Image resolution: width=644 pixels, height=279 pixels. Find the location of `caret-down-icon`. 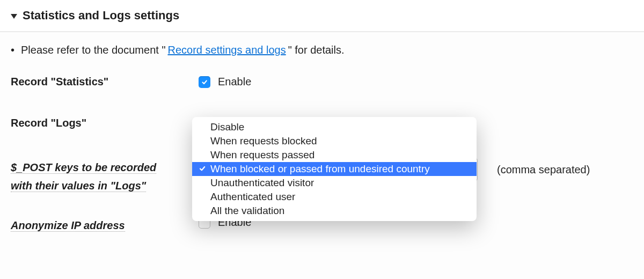

caret-down-icon is located at coordinates (14, 16).